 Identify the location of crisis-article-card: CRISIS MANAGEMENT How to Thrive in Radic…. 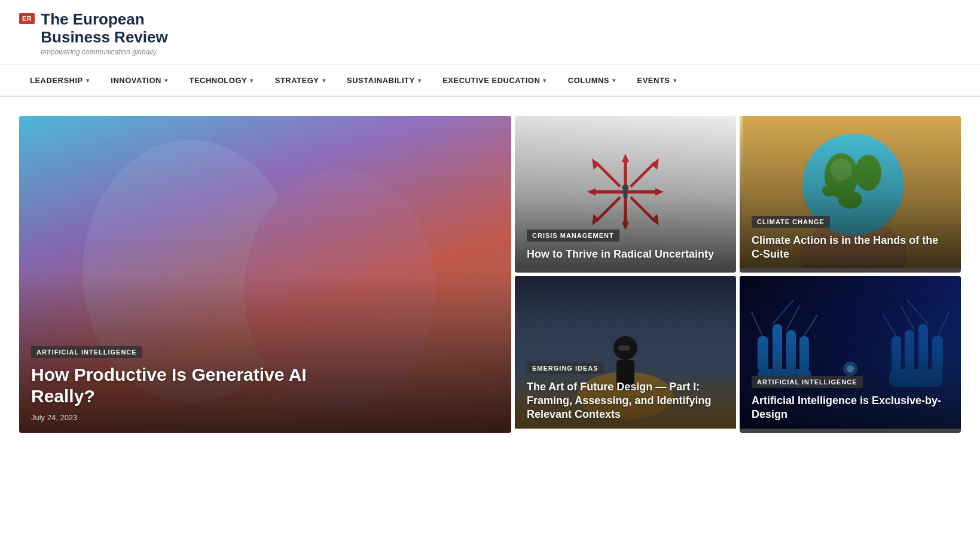
(625, 194).